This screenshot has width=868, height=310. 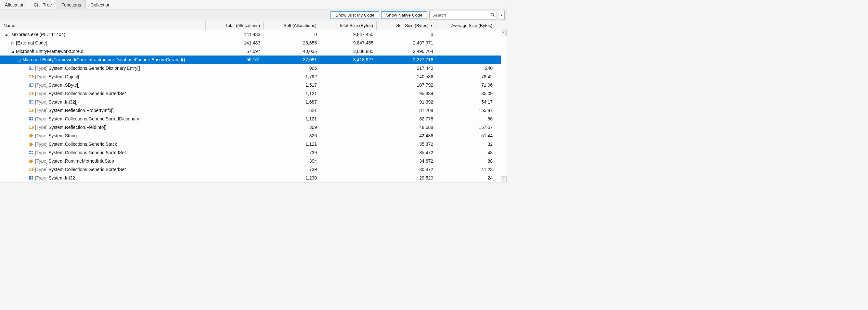 I want to click on col-avg-size: Average Size (Bytes), so click(x=466, y=26).